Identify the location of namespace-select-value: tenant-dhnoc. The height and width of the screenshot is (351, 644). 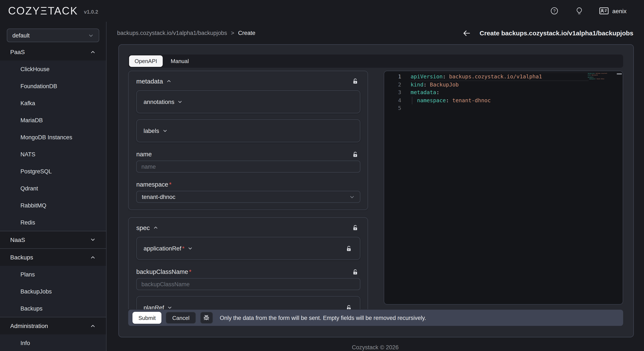
(158, 197).